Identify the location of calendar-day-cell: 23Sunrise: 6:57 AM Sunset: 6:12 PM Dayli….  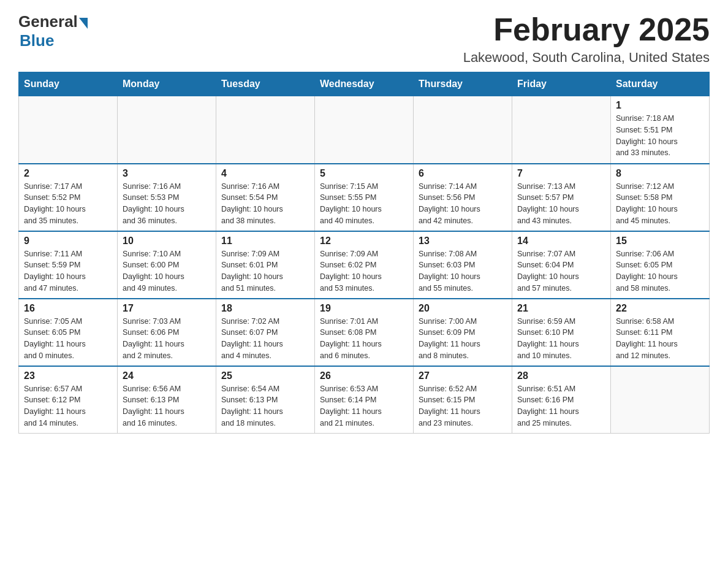
(69, 400).